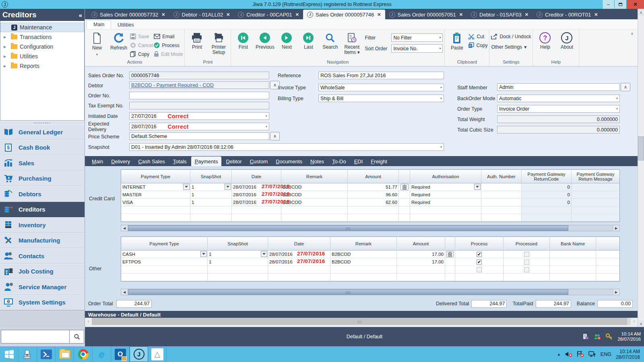 This screenshot has width=644, height=362. I want to click on taskbar-clock: 10:14 AM 28/07/2016, so click(628, 354).